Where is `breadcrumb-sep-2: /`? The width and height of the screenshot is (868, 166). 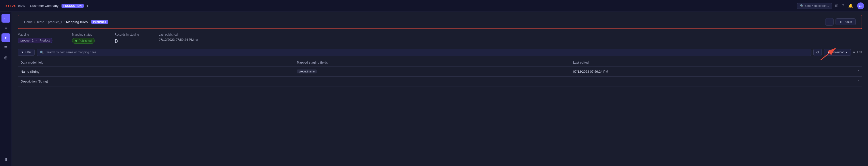 breadcrumb-sep-2: / is located at coordinates (46, 22).